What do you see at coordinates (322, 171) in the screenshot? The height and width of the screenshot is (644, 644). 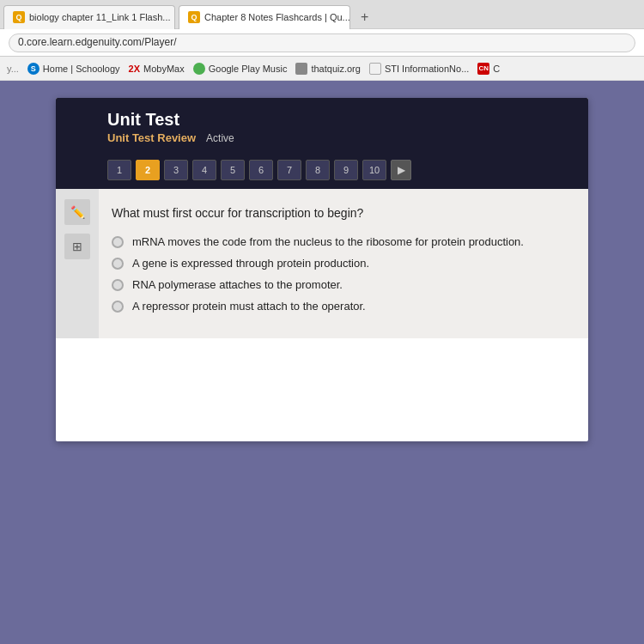 I see `quiz-nav: 1 2 3 4 5 6 7 8 9 10 ▶` at bounding box center [322, 171].